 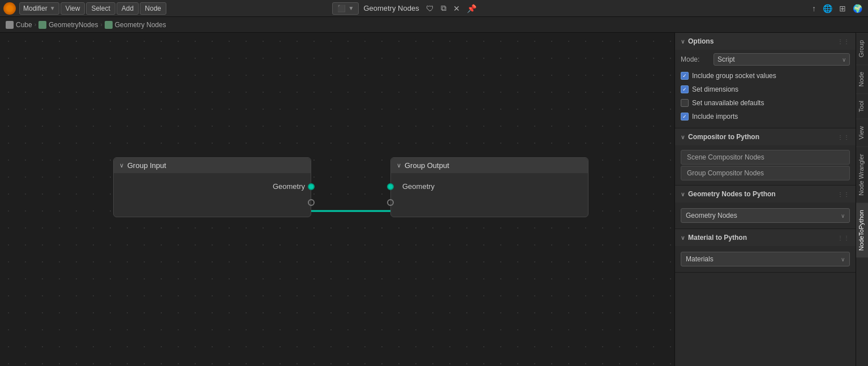 I want to click on side-tab-tool: Tool, so click(x=862, y=106).